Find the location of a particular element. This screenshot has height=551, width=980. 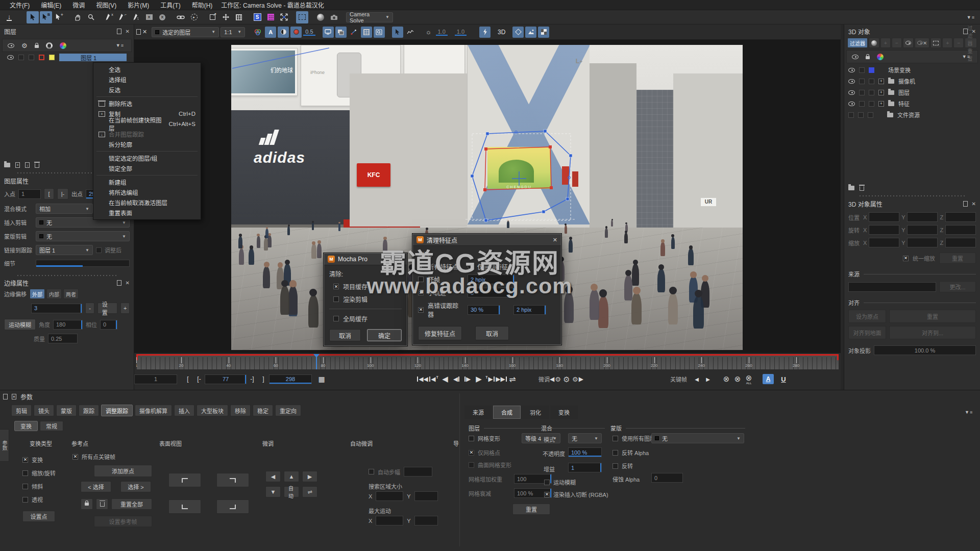

zoom-tool is located at coordinates (91, 17).